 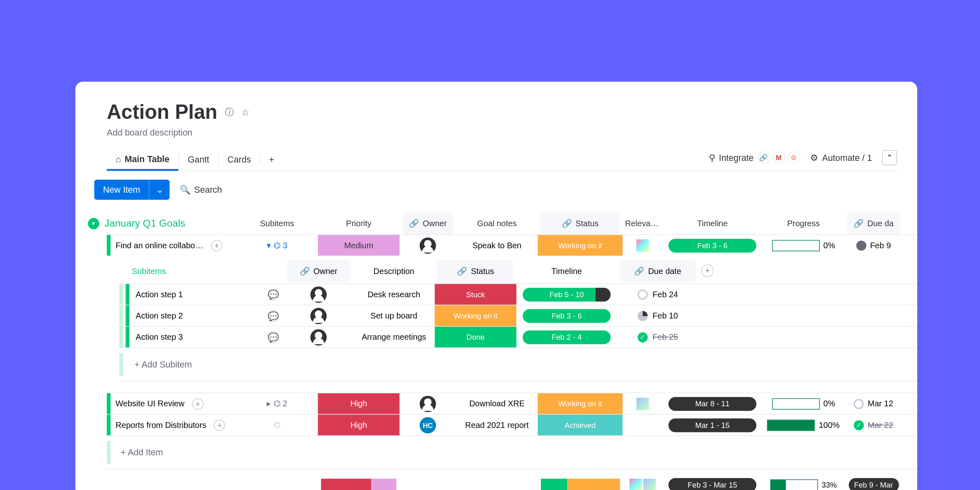 What do you see at coordinates (277, 223) in the screenshot?
I see `col-subitems: Subitems` at bounding box center [277, 223].